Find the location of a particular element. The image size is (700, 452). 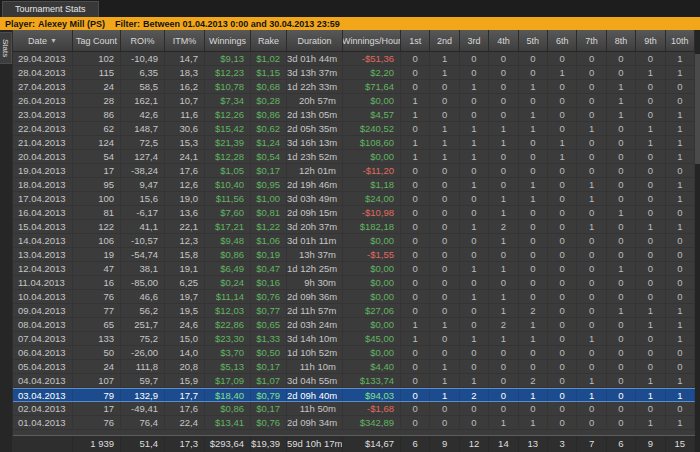

cell-winnings: $9,48 is located at coordinates (228, 240).